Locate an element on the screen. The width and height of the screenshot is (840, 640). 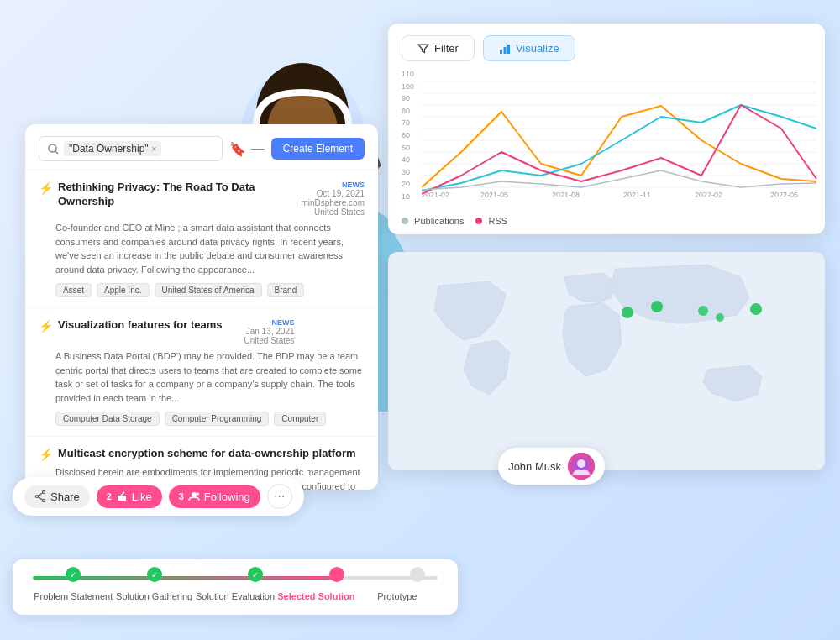
article-description: Co-founder and CEO at Mine ; a smart dat… is located at coordinates (210, 249).